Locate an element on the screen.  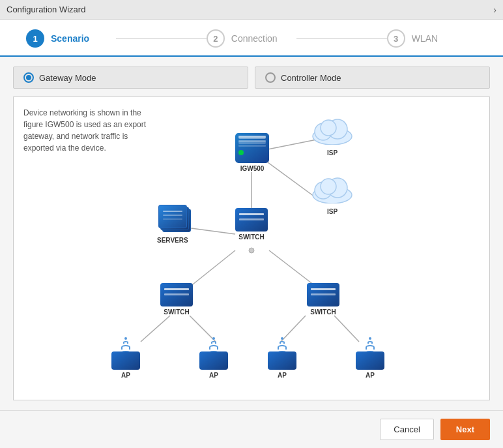
srv-l2 is located at coordinates (173, 215).